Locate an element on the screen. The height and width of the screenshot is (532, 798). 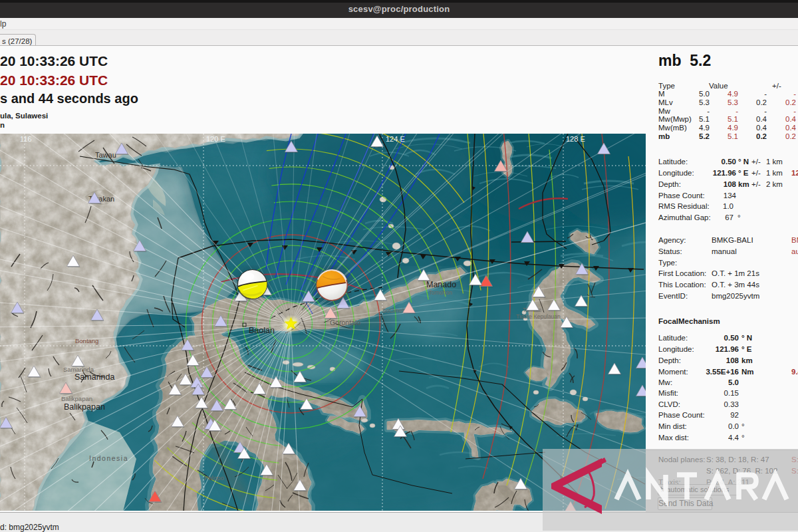
svg-text: Gorontalo is located at coordinates (345, 323).